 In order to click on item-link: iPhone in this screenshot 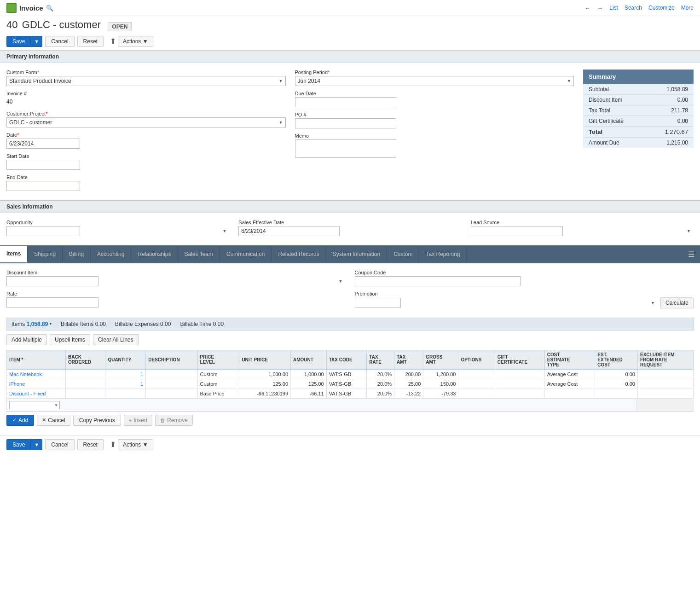, I will do `click(17, 384)`.